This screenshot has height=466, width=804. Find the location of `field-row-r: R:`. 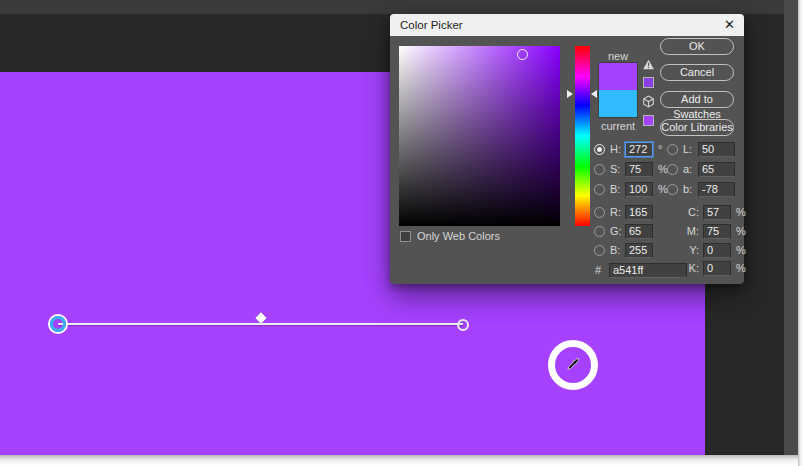

field-row-r: R: is located at coordinates (624, 212).